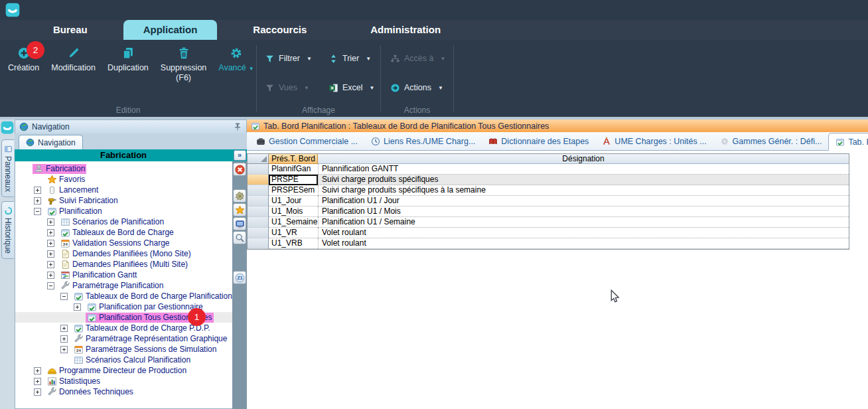 The width and height of the screenshot is (868, 409). Describe the element at coordinates (73, 60) in the screenshot. I see `modification-button: Modification` at that location.